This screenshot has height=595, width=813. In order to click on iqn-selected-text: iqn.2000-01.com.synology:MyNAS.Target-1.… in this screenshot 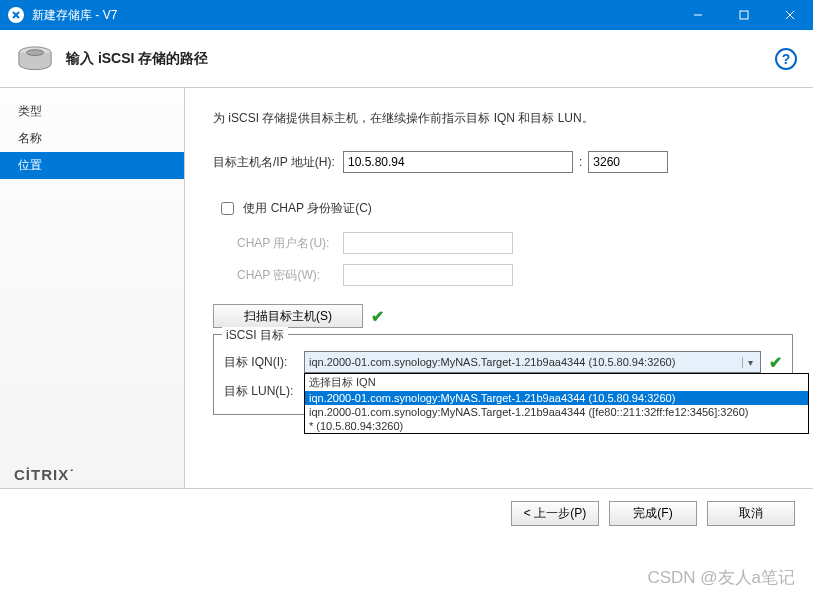, I will do `click(492, 362)`.